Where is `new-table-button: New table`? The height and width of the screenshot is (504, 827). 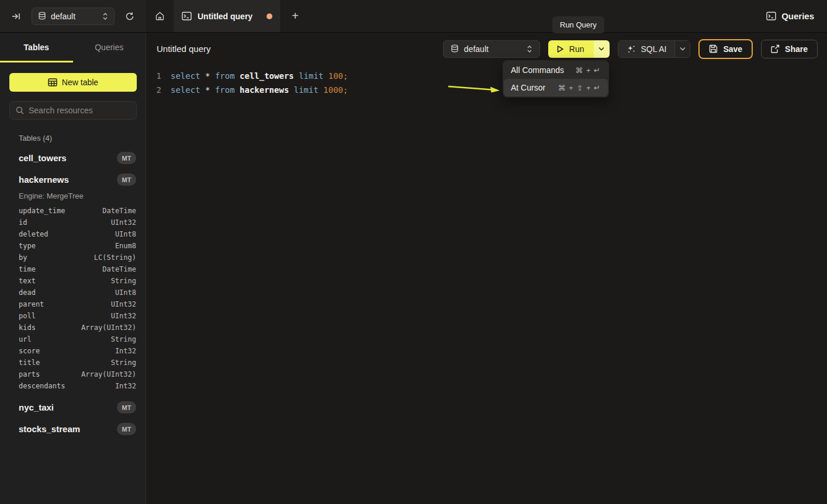 new-table-button: New table is located at coordinates (73, 82).